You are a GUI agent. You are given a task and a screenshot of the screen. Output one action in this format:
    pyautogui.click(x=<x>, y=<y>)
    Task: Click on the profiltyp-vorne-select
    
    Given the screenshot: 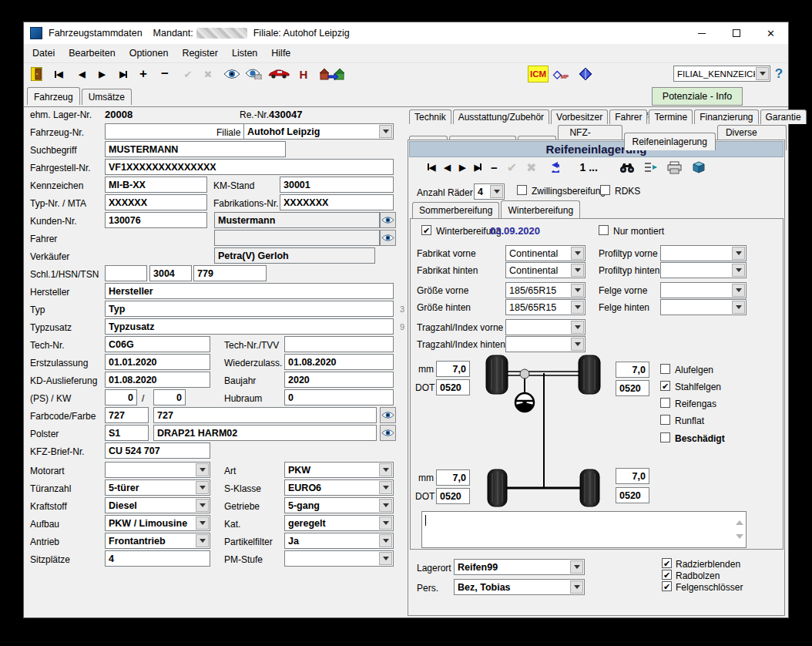 What is the action you would take?
    pyautogui.click(x=703, y=253)
    